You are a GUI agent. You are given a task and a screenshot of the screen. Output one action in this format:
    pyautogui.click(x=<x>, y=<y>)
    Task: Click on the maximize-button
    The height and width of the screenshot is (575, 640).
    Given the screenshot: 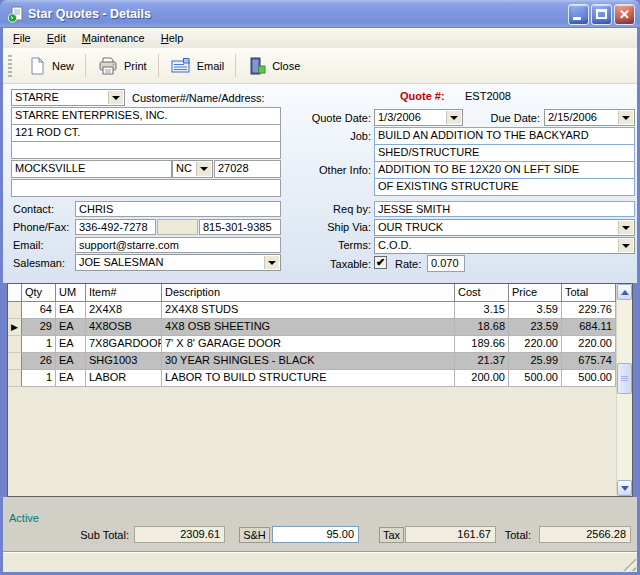 What is the action you would take?
    pyautogui.click(x=602, y=14)
    